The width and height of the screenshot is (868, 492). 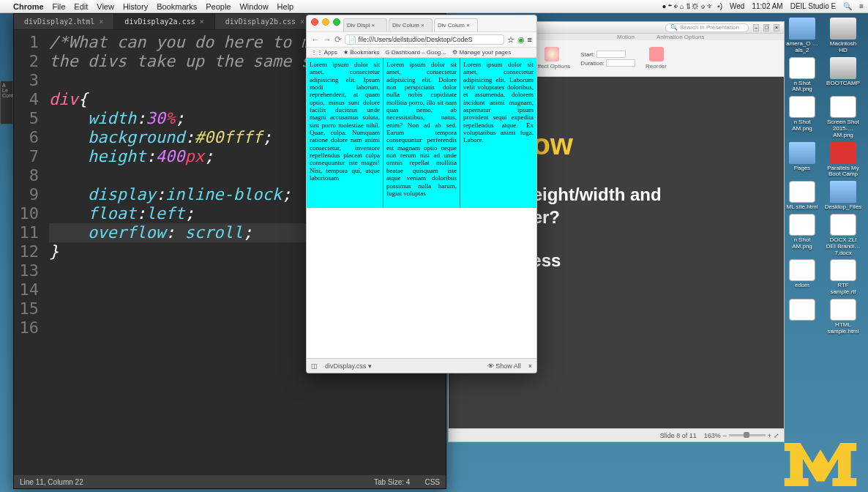 I want to click on michigan-logo, so click(x=820, y=461).